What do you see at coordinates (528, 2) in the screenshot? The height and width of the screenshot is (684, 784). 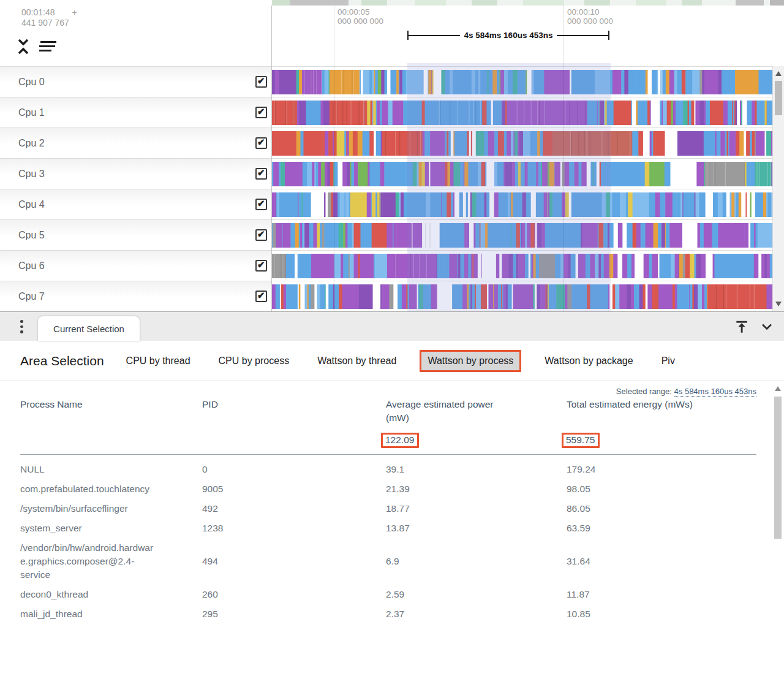 I see `timeline-minimap` at bounding box center [528, 2].